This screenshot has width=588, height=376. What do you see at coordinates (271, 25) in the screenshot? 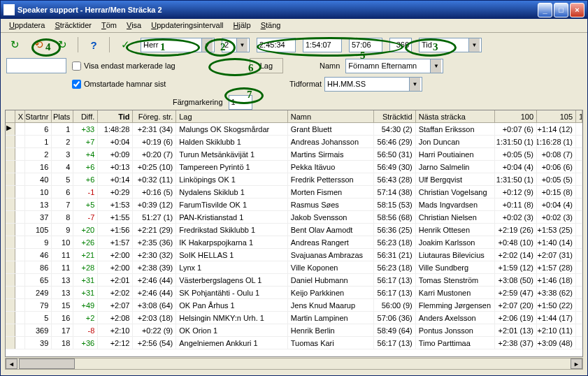
I see `menu-stang: Stäng` at bounding box center [271, 25].